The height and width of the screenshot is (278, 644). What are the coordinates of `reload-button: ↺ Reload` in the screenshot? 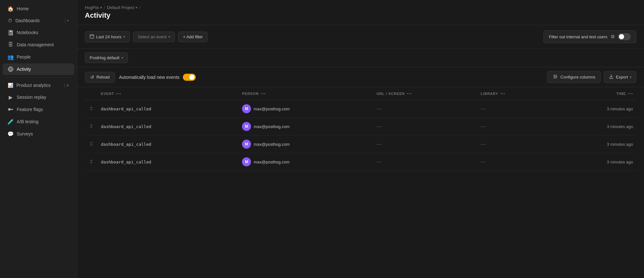 It's located at (100, 77).